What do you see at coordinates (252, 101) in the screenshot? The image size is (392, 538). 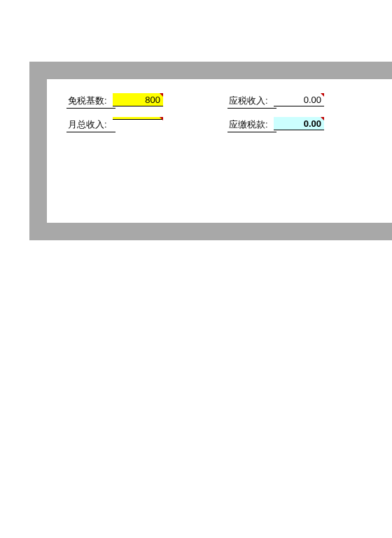 I see `label-taxable-income: 应税收入:` at bounding box center [252, 101].